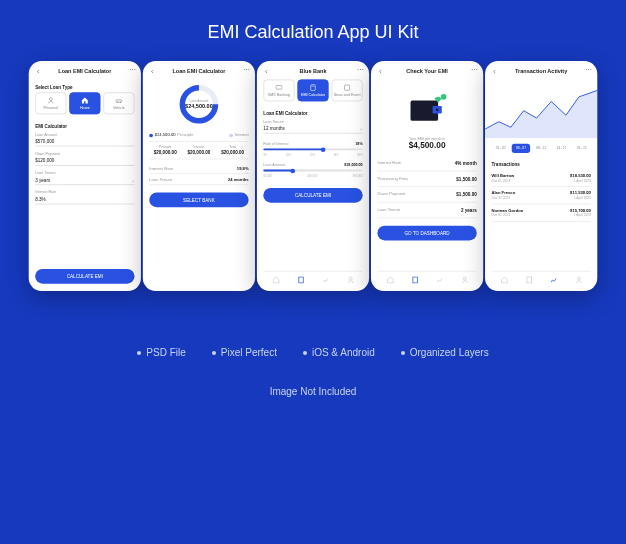  What do you see at coordinates (500, 148) in the screenshot?
I see `date-tab: 01 - 02` at bounding box center [500, 148].